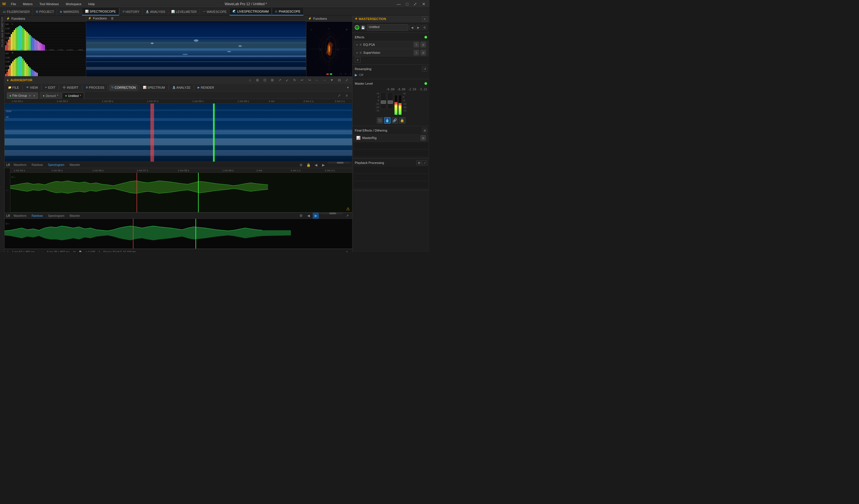 The height and width of the screenshot is (504, 859). I want to click on view-tab-spectrogram1: Spectrogram, so click(56, 165).